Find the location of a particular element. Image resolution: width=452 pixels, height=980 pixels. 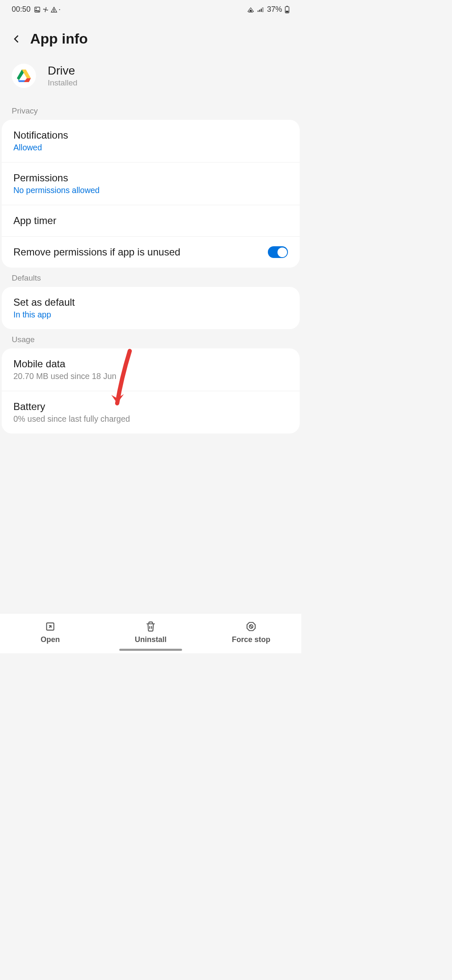

wifi-icon is located at coordinates (251, 10).